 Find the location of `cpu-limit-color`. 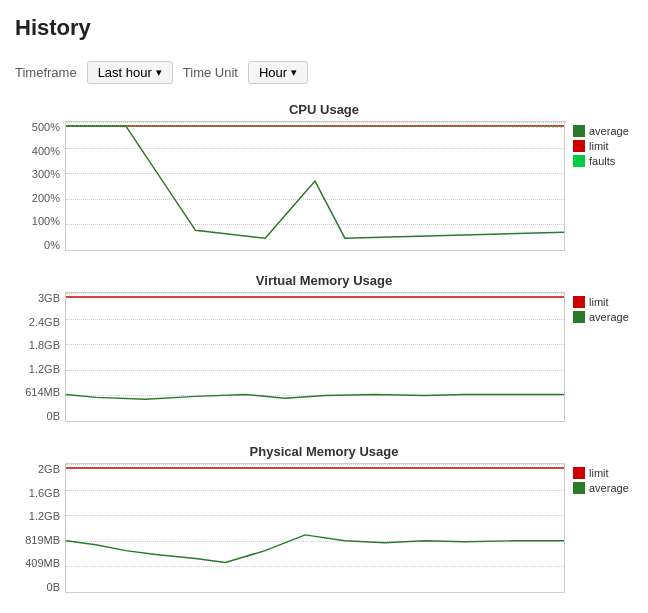

cpu-limit-color is located at coordinates (579, 146).